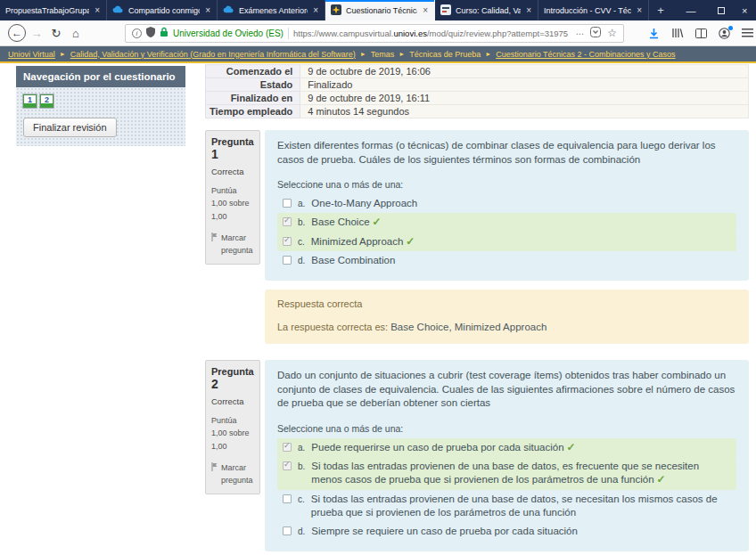  What do you see at coordinates (364, 242) in the screenshot?
I see `option-text: Minimized Approach✓` at bounding box center [364, 242].